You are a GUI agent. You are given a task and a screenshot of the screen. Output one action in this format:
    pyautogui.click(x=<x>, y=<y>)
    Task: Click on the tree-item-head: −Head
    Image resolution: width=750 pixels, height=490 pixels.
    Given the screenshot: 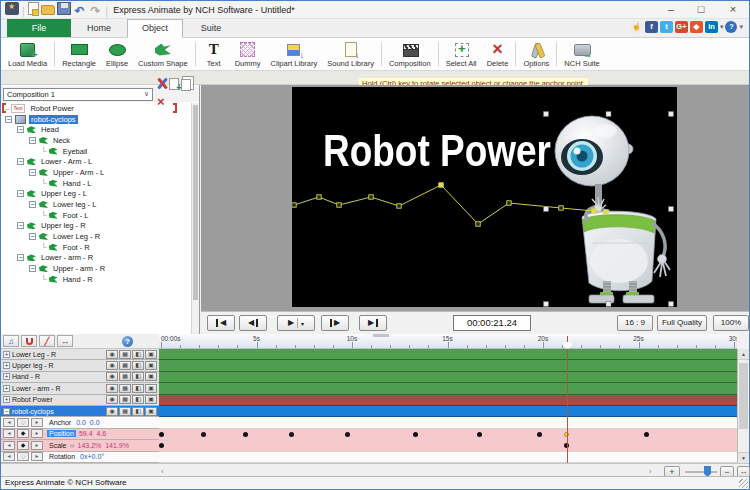 What is the action you would take?
    pyautogui.click(x=96, y=130)
    